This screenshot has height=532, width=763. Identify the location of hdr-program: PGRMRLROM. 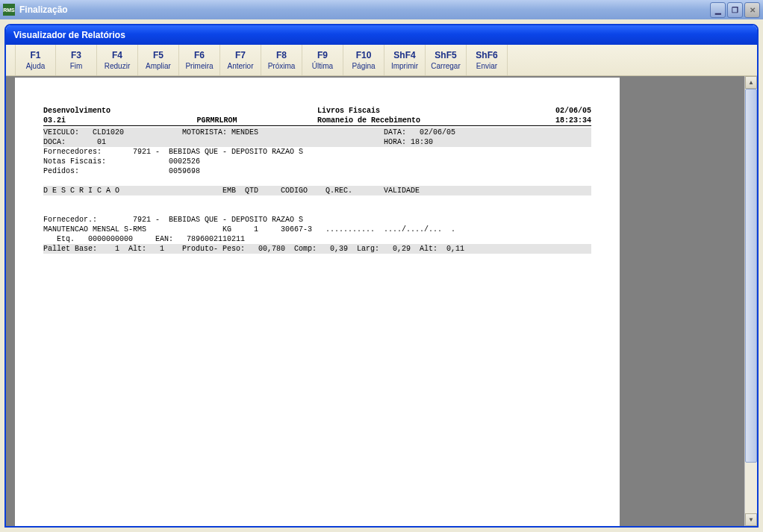
(257, 121).